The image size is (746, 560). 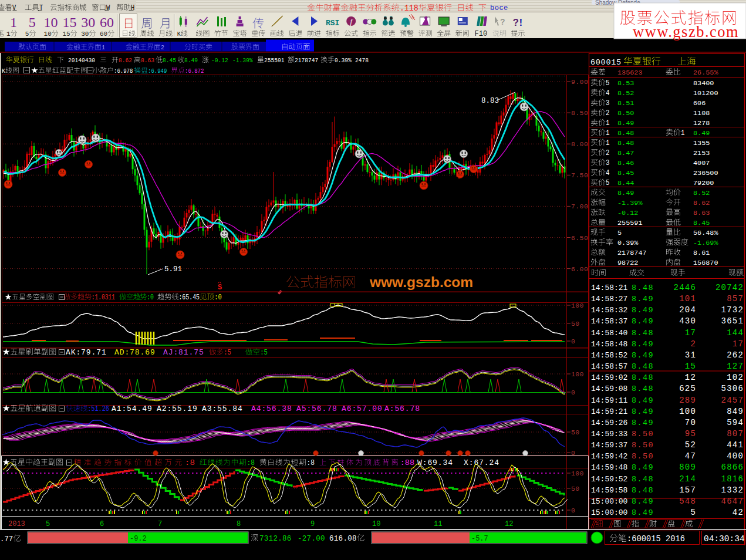 What do you see at coordinates (608, 173) in the screenshot?
I see `svg-text: 4` at bounding box center [608, 173].